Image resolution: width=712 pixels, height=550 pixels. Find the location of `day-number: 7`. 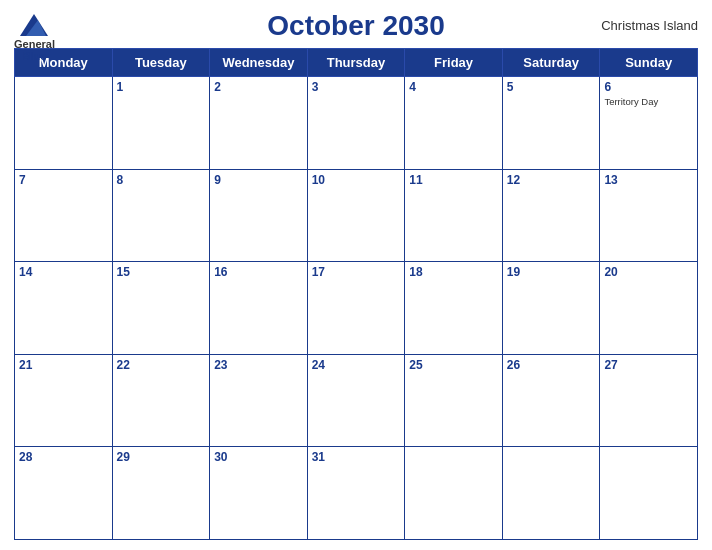

day-number: 7 is located at coordinates (64, 180).